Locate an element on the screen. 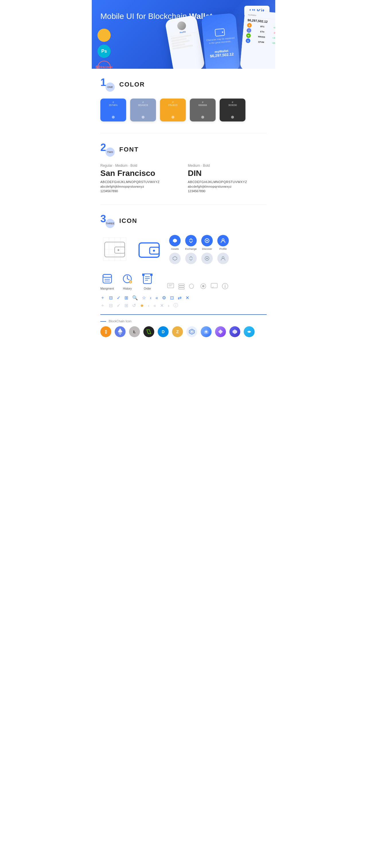  discover-svg is located at coordinates (207, 241).